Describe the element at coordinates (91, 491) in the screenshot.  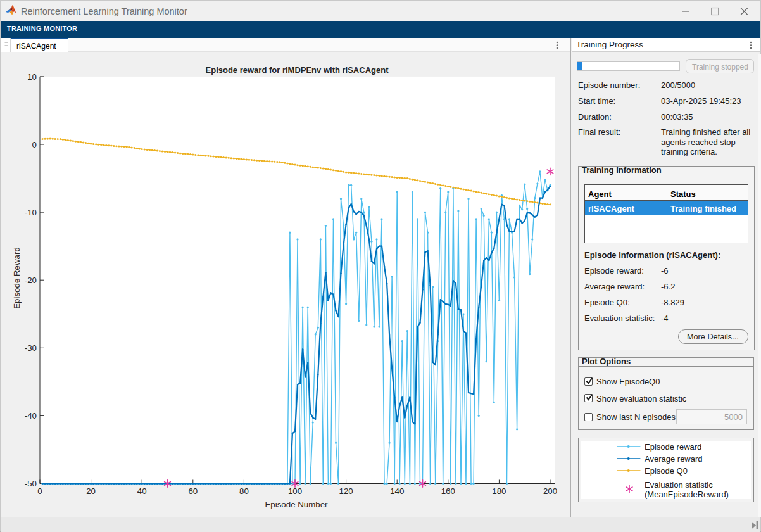
I see `svg-text: 20` at that location.